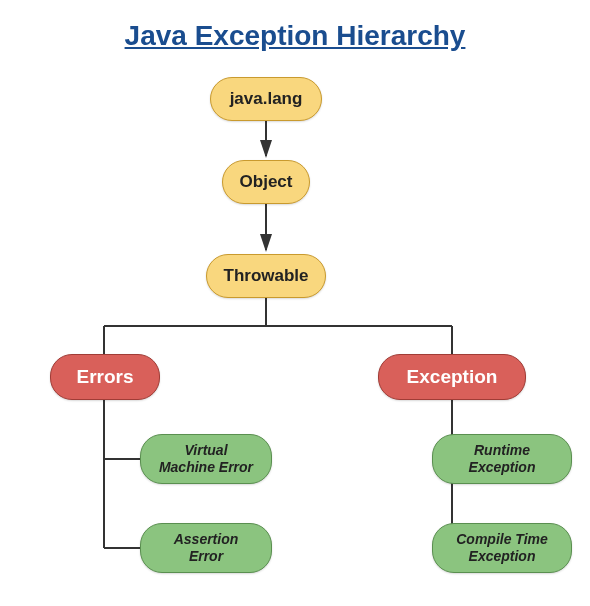  I want to click on node-throwable: Throwable, so click(266, 276).